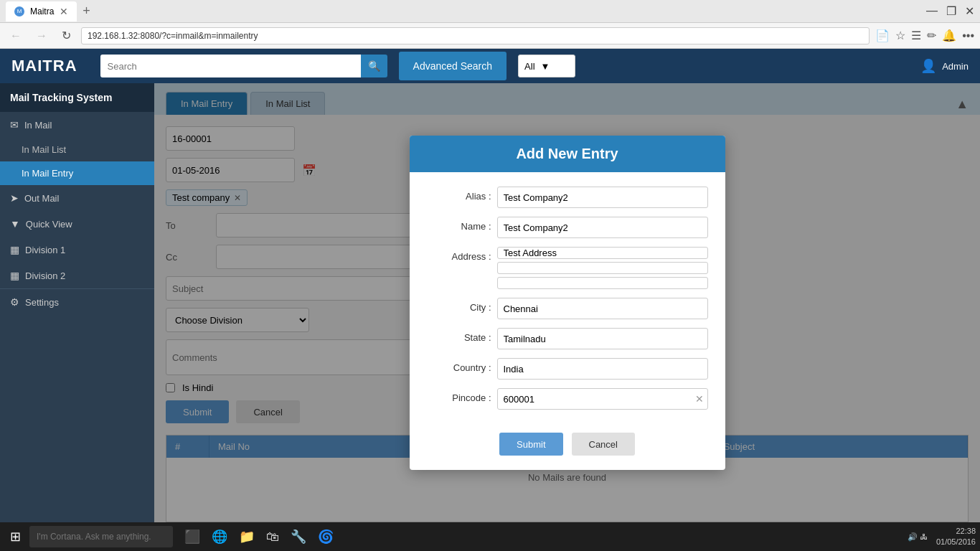 This screenshot has height=551, width=980. I want to click on clock-date: 01/05/2016, so click(956, 542).